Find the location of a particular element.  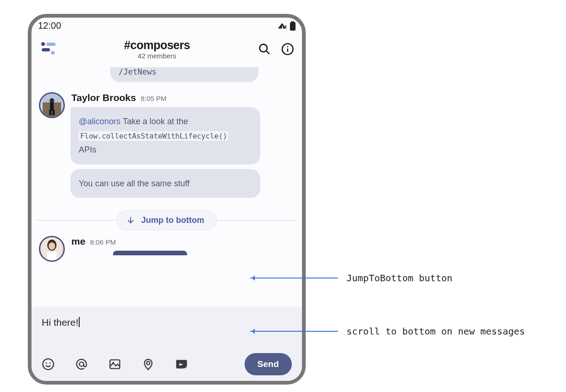

send-button: Send is located at coordinates (268, 364).